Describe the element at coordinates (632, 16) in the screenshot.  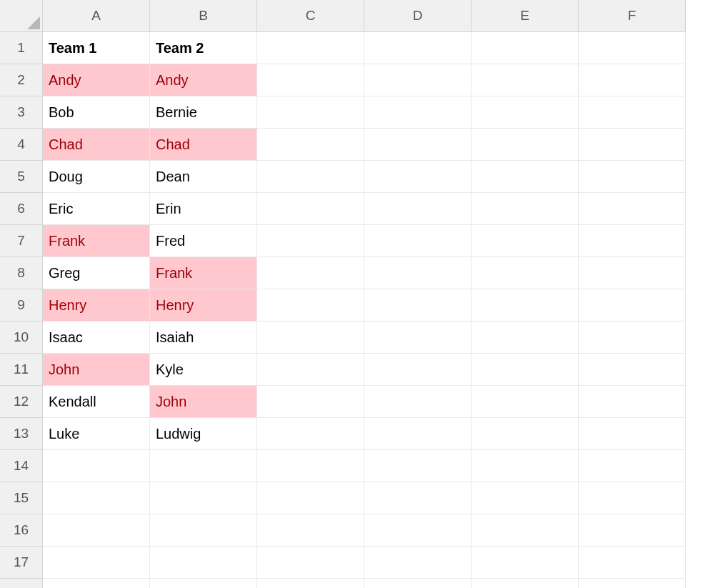
I see `col-header-F: F` at that location.